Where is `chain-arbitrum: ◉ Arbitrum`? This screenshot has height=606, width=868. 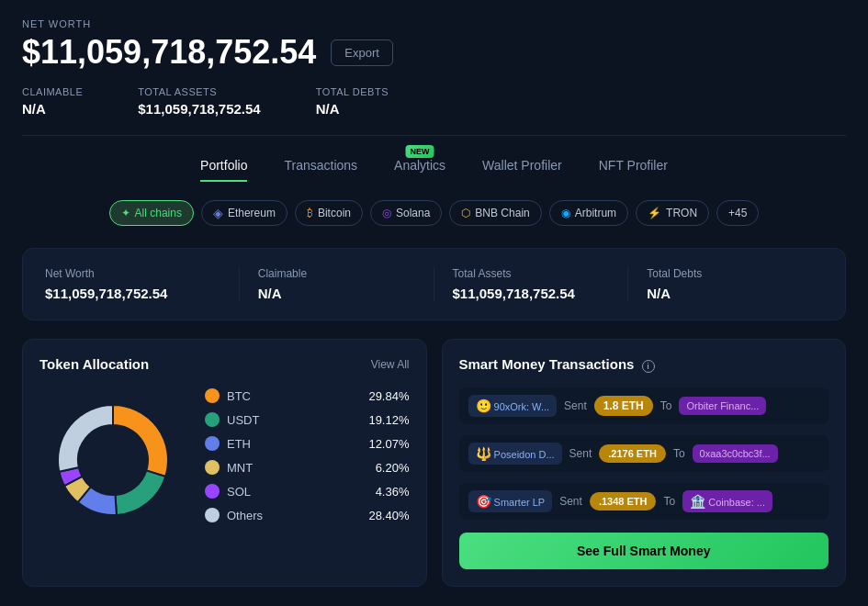
chain-arbitrum: ◉ Arbitrum is located at coordinates (589, 213).